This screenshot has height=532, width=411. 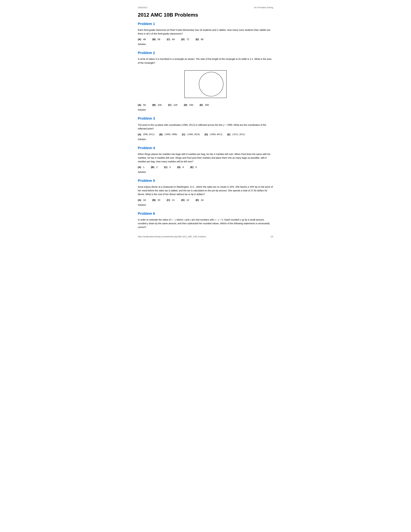 I want to click on choice-3a: (A) (243, 490), so click(x=146, y=134).